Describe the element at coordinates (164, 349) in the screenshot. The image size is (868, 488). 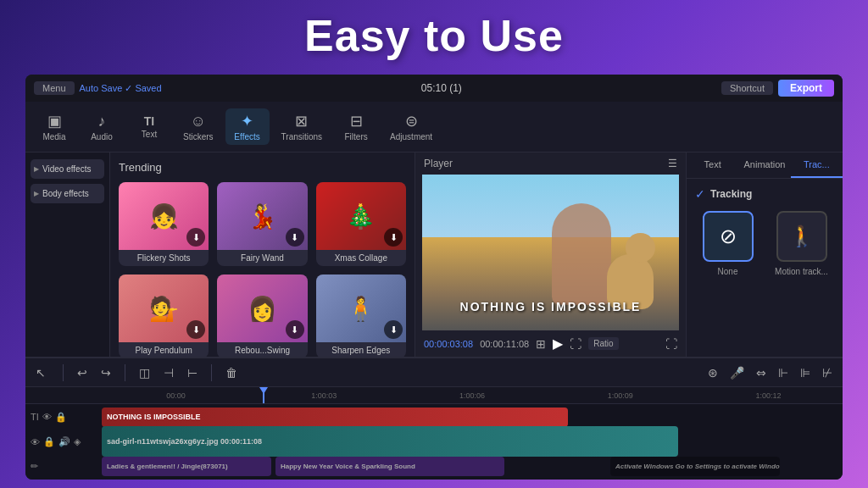
I see `effect-play-pendulum-label: Play Pendulum` at that location.